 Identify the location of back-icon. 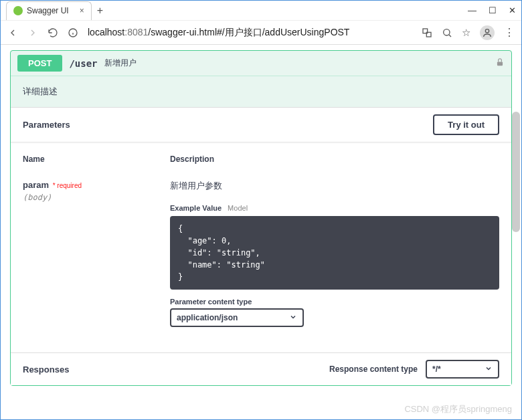
(13, 33).